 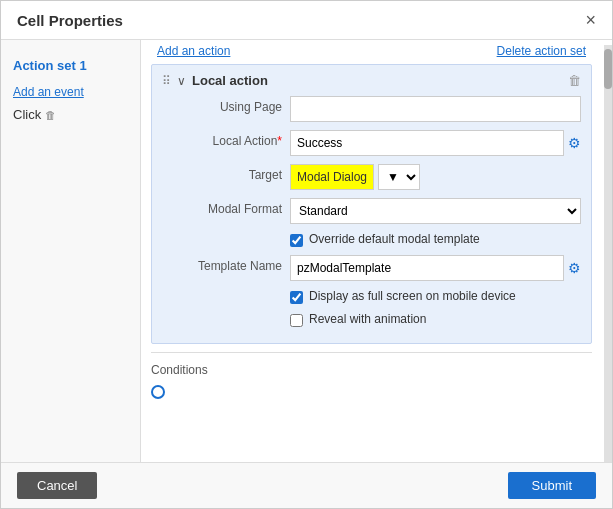 I want to click on reveal-checkbox-label: Reveal with animation, so click(x=368, y=319).